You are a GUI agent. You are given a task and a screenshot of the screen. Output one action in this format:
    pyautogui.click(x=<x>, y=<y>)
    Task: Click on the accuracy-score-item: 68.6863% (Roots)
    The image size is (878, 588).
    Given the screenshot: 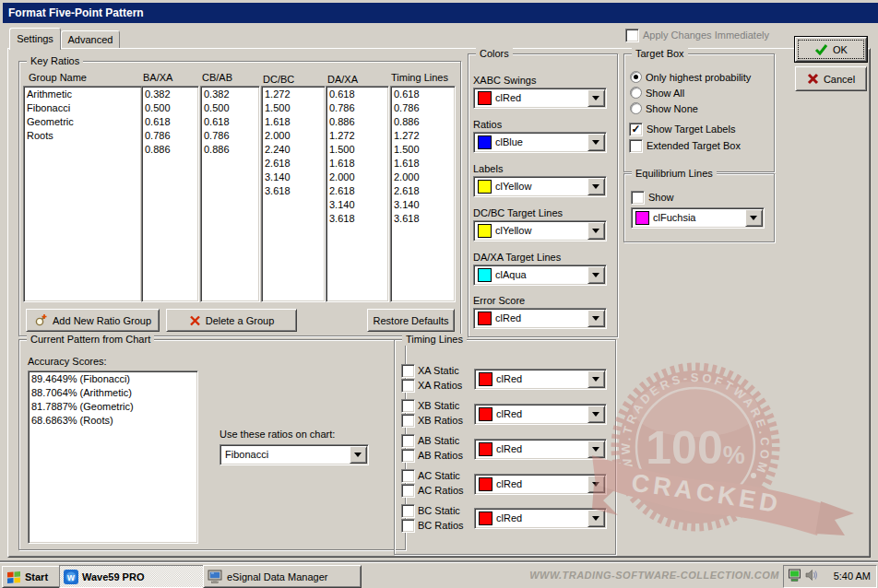 What is the action you would take?
    pyautogui.click(x=113, y=420)
    